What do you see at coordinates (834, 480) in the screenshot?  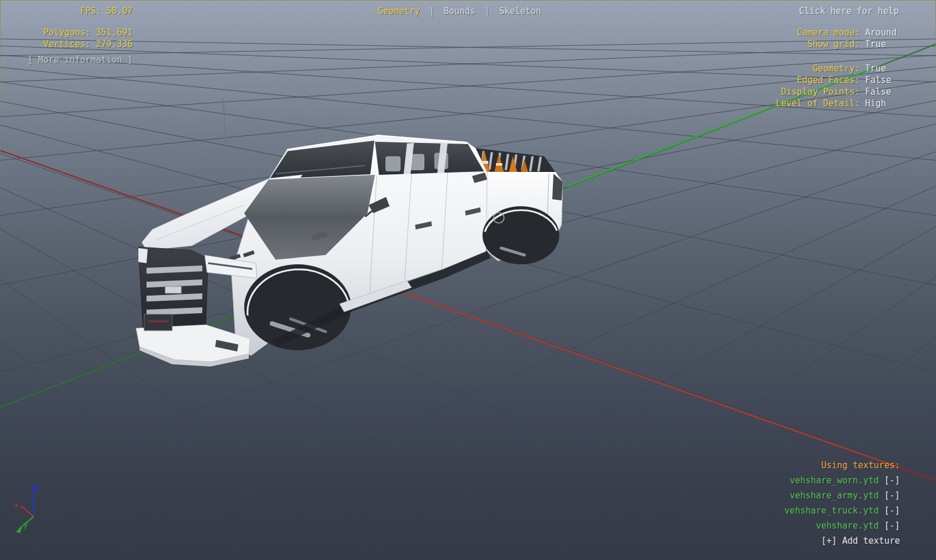 I see `texture-name: vehshare_worn.ytd` at bounding box center [834, 480].